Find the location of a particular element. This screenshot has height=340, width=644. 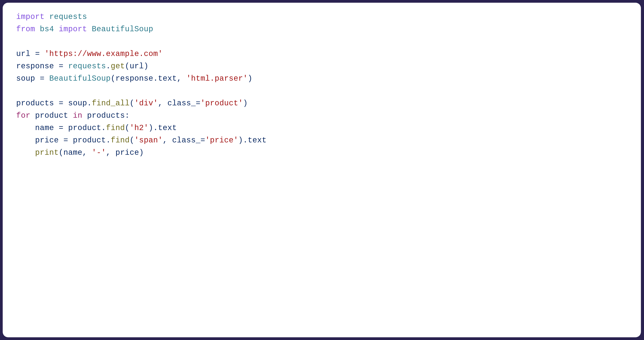

code-token: 'https://www.example.com' is located at coordinates (104, 54).